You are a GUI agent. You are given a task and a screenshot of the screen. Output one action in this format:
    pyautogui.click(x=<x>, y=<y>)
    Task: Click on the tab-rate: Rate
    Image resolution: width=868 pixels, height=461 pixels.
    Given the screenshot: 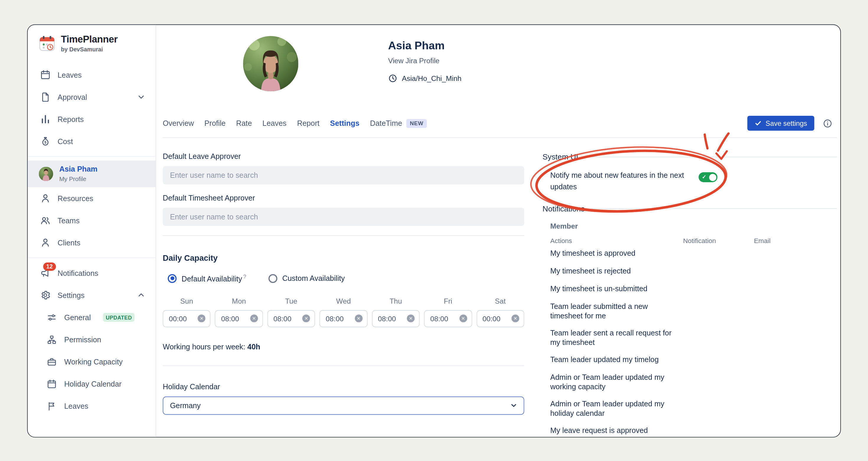 What is the action you would take?
    pyautogui.click(x=244, y=123)
    